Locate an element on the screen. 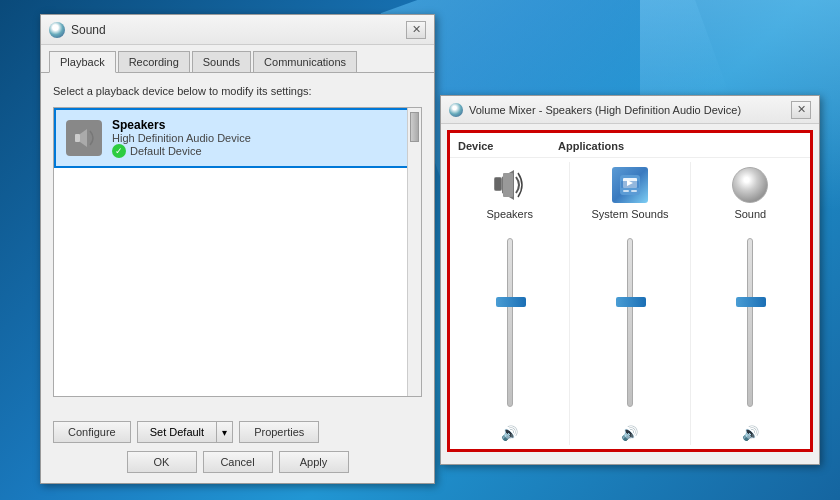  sound-dialog-icon is located at coordinates (57, 30).